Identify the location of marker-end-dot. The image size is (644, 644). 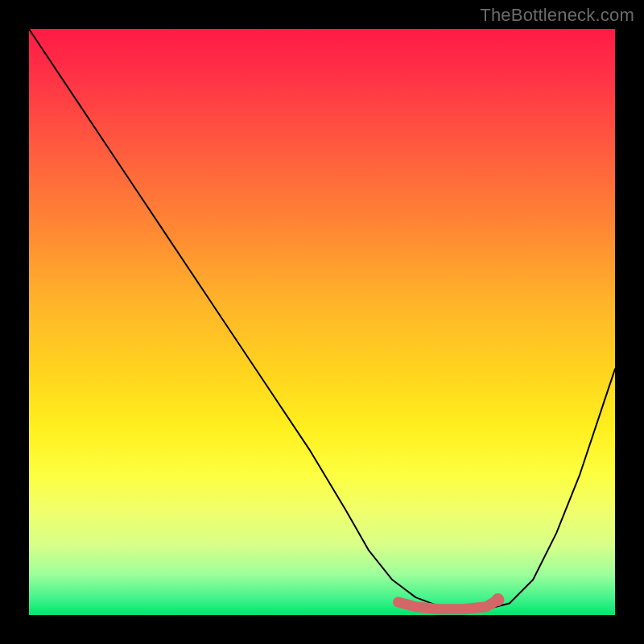
(497, 600).